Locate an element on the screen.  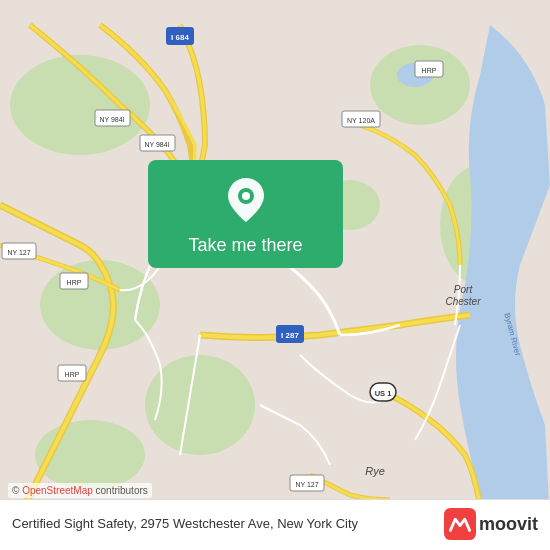
svg-text: Rye is located at coordinates (375, 471).